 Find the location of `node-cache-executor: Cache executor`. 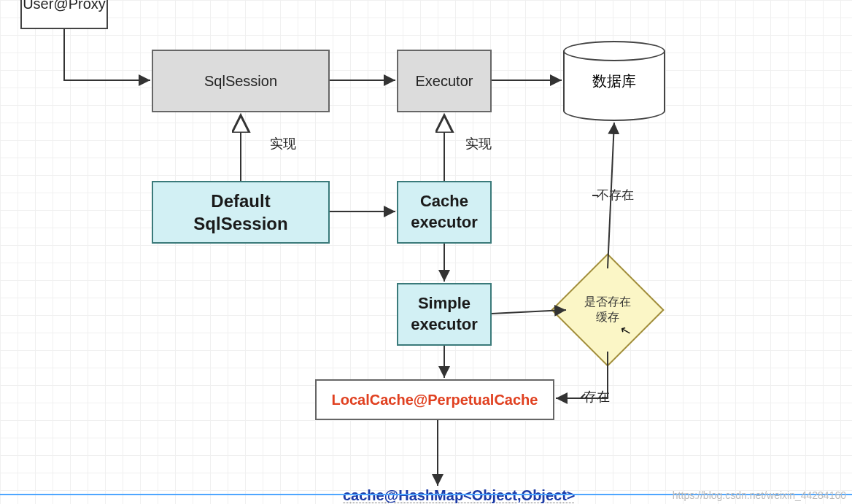

node-cache-executor: Cache executor is located at coordinates (444, 212).